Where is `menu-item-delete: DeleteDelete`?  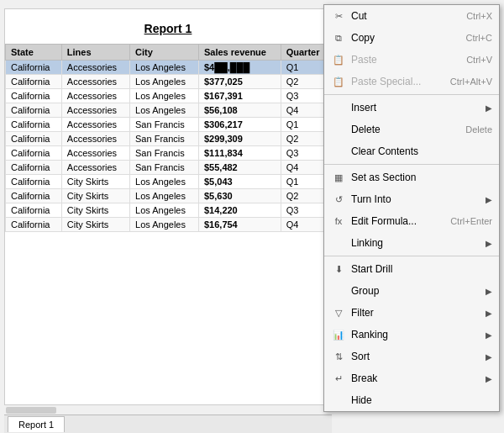 menu-item-delete: DeleteDelete is located at coordinates (412, 129).